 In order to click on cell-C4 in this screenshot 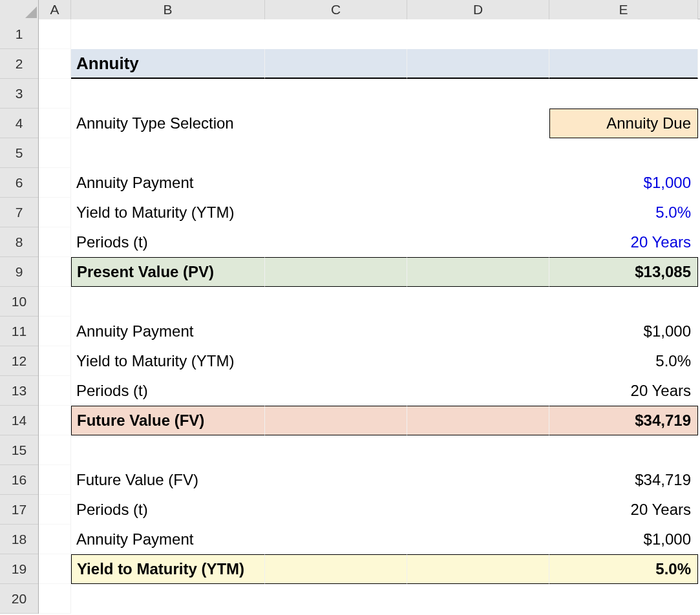, I will do `click(336, 123)`.